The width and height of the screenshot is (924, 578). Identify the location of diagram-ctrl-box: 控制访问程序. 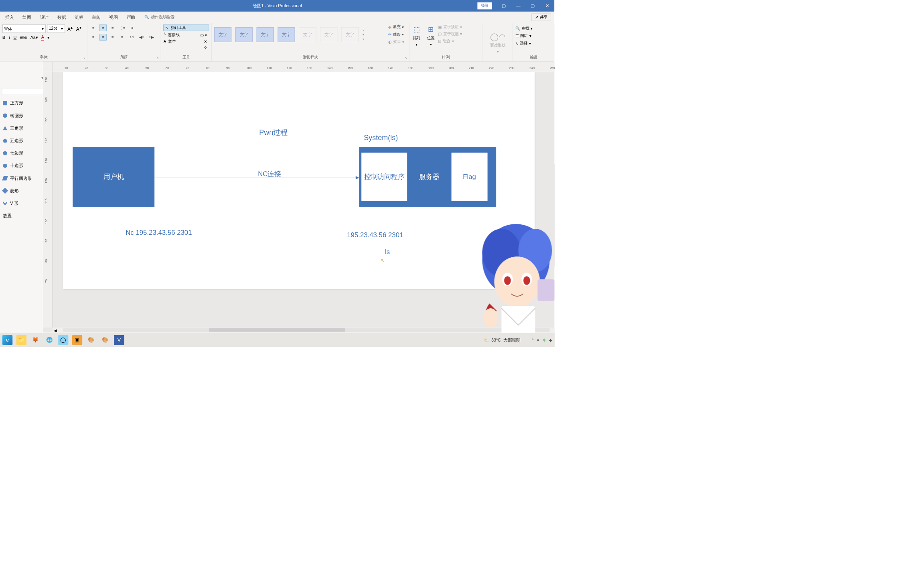
(384, 177).